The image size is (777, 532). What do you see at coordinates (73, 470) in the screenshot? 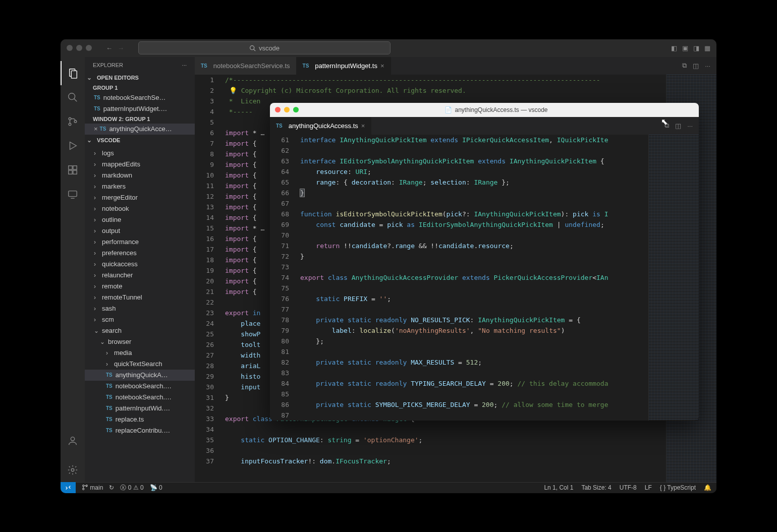
I see `settings-gear-icon` at bounding box center [73, 470].